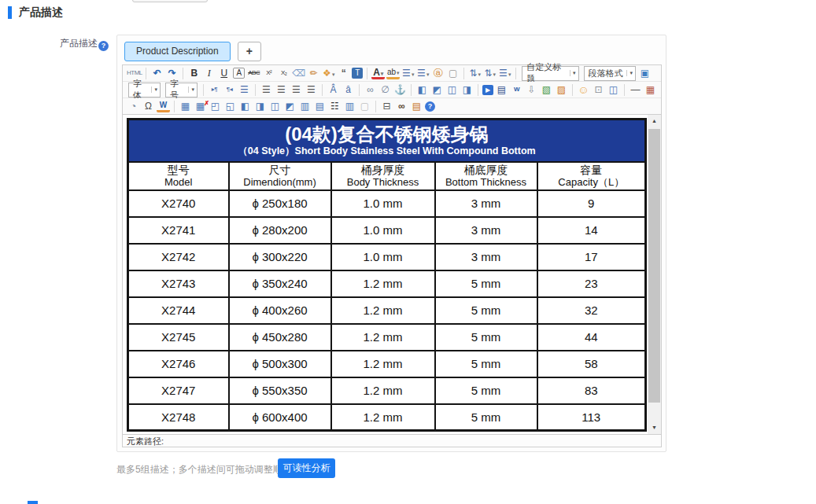  What do you see at coordinates (610, 74) in the screenshot?
I see `paragraph-format-select: 段落格式▾` at bounding box center [610, 74].